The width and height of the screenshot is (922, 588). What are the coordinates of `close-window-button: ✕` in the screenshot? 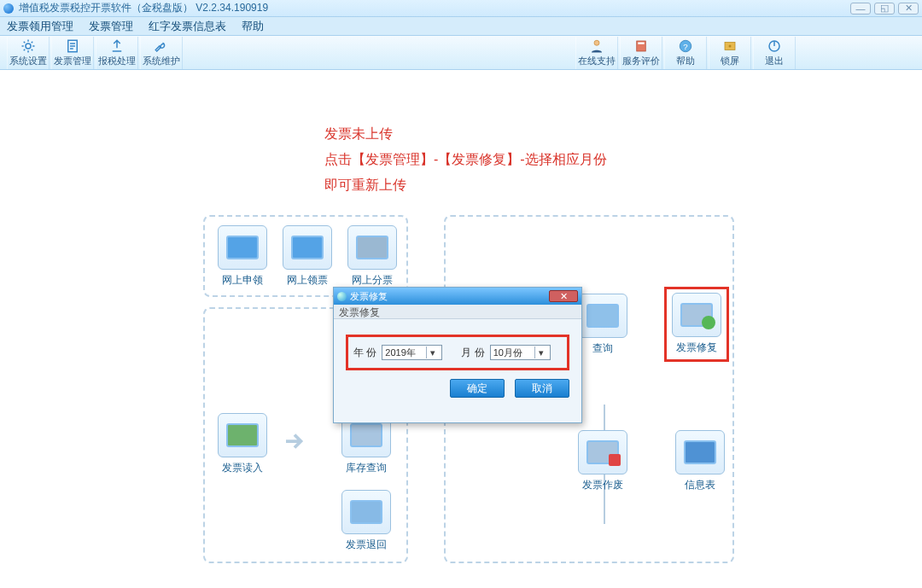 It's located at (908, 9).